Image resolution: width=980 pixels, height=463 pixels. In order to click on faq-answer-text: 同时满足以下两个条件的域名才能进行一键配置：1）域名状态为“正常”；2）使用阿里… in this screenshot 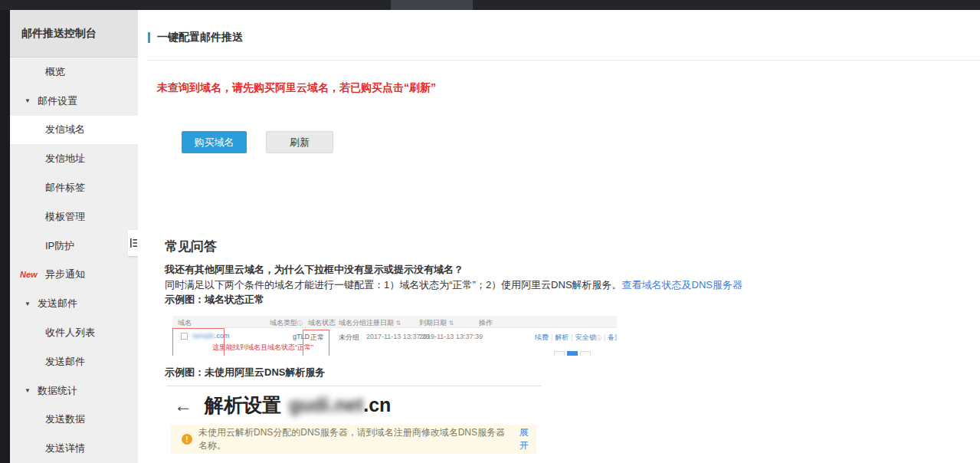, I will do `click(394, 285)`.